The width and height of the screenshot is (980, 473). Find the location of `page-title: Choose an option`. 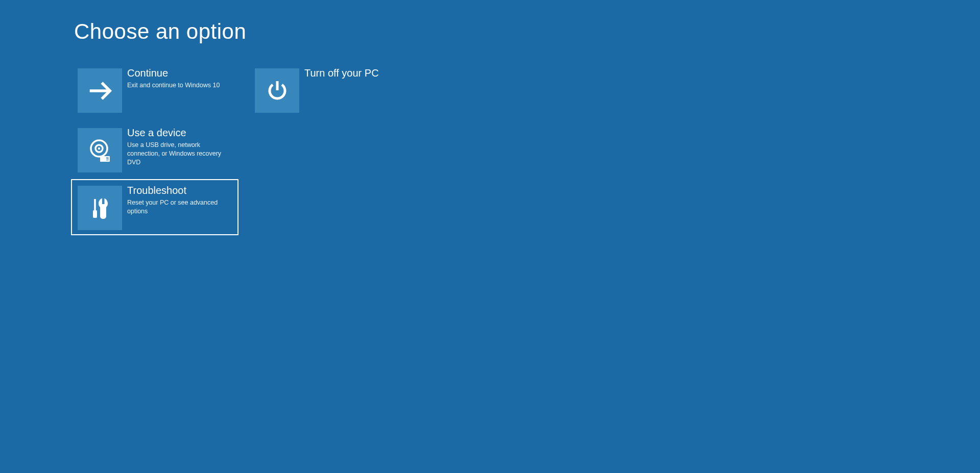

page-title: Choose an option is located at coordinates (160, 32).